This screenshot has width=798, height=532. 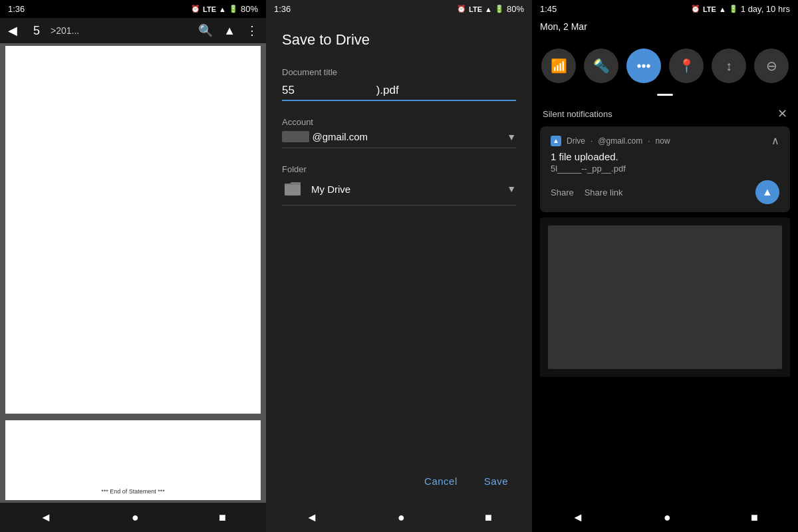 I want to click on notif-filename: 5l_____--_pp__.pdf, so click(x=665, y=169).